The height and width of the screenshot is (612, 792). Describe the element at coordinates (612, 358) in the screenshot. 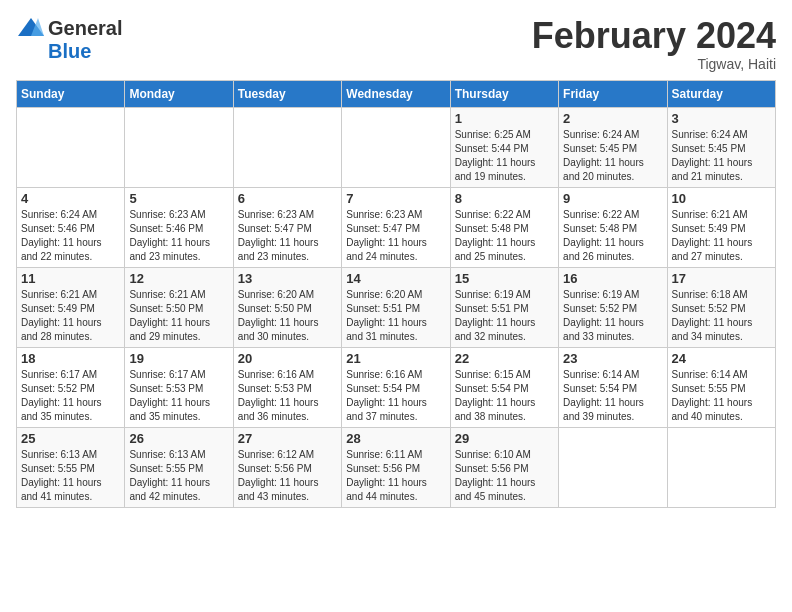

I see `day-number: 23` at that location.